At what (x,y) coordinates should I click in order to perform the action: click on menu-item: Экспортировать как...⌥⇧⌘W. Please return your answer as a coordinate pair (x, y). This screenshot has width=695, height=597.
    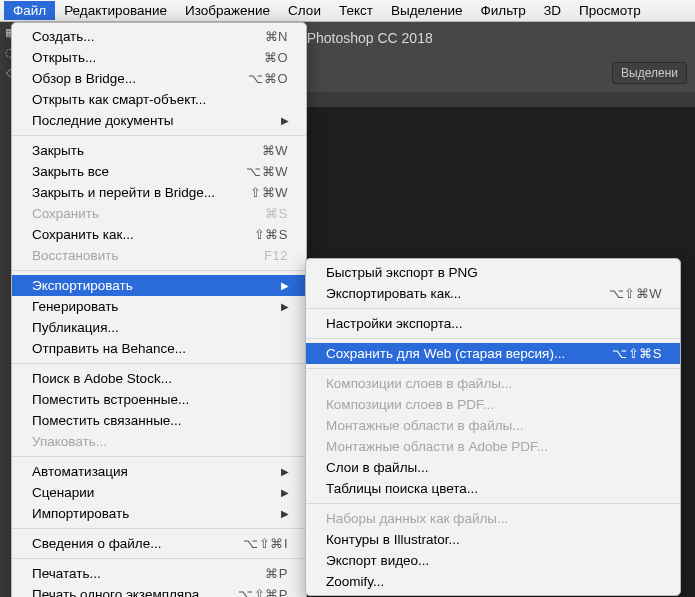
    Looking at the image, I should click on (493, 294).